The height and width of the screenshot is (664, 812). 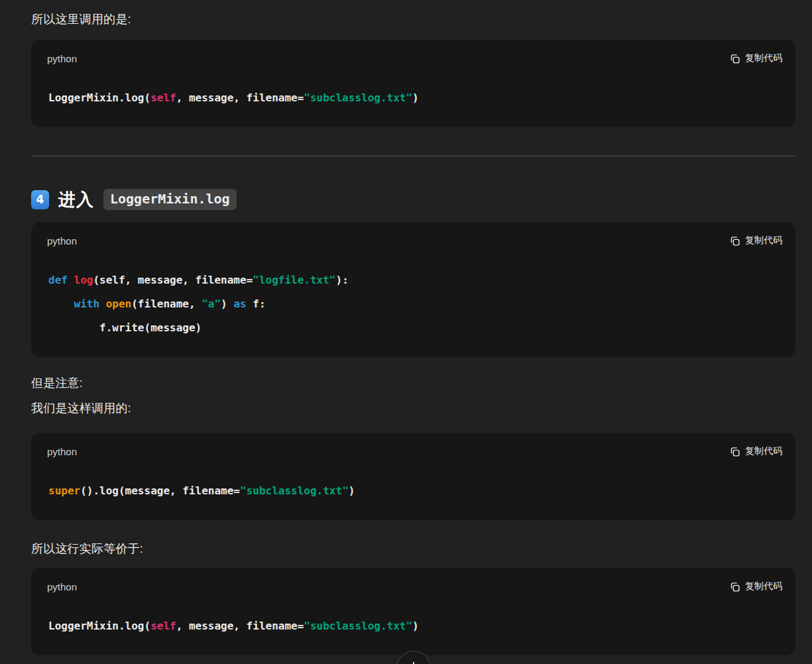 I want to click on section-heading: 4 进入 LoggerMixin.log, so click(x=414, y=199).